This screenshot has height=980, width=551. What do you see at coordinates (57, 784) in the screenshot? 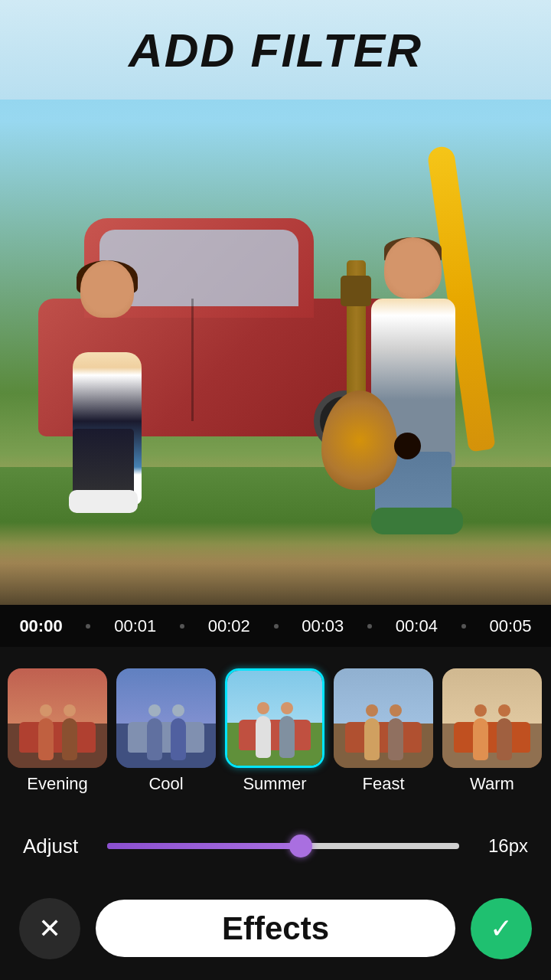
I see `filter-label-evening: Evening` at bounding box center [57, 784].